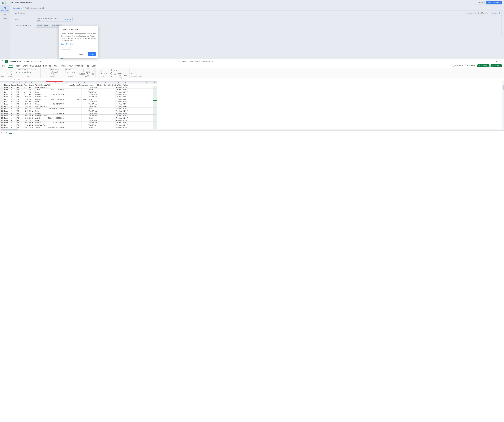  I want to click on row-header: 2, so click(2, 87).